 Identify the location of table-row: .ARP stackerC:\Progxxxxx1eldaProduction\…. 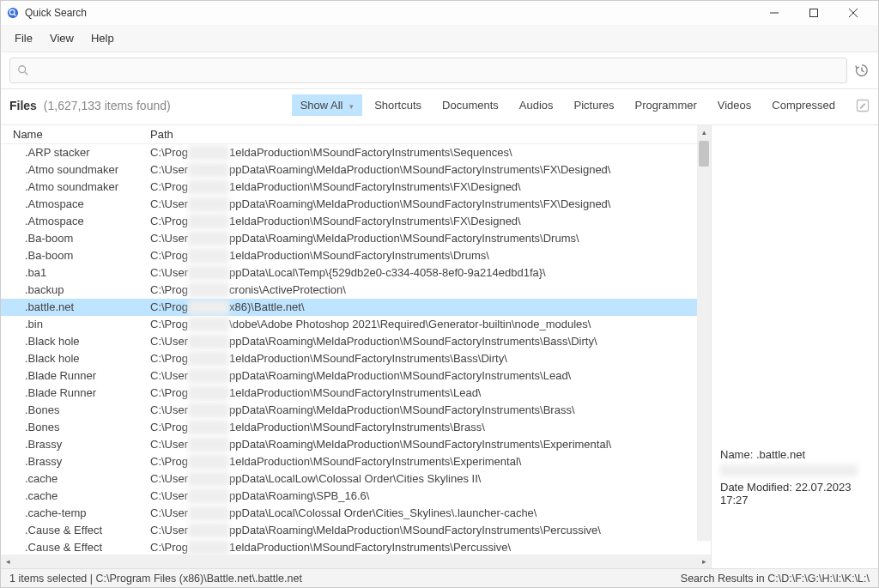
(355, 153).